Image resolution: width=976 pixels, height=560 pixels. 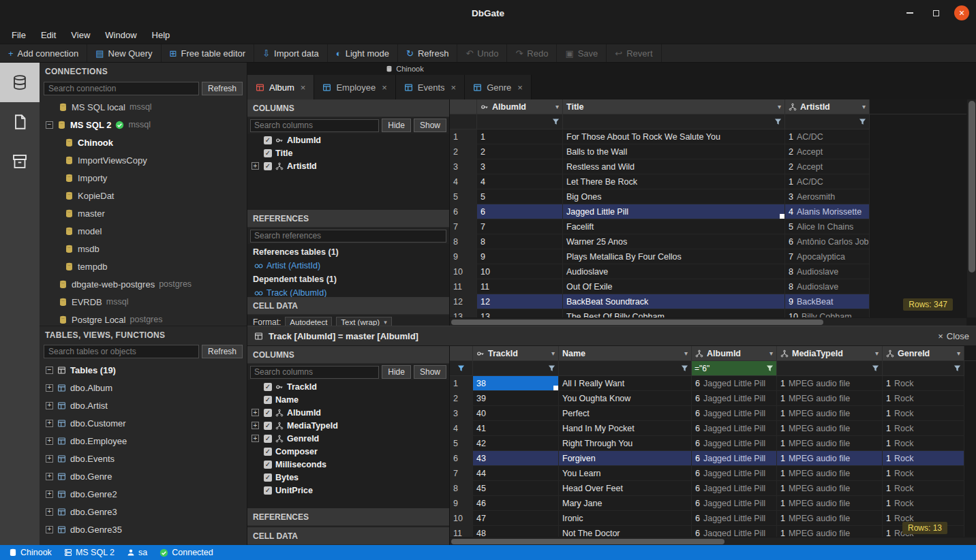 I want to click on connection-item: master, so click(x=143, y=213).